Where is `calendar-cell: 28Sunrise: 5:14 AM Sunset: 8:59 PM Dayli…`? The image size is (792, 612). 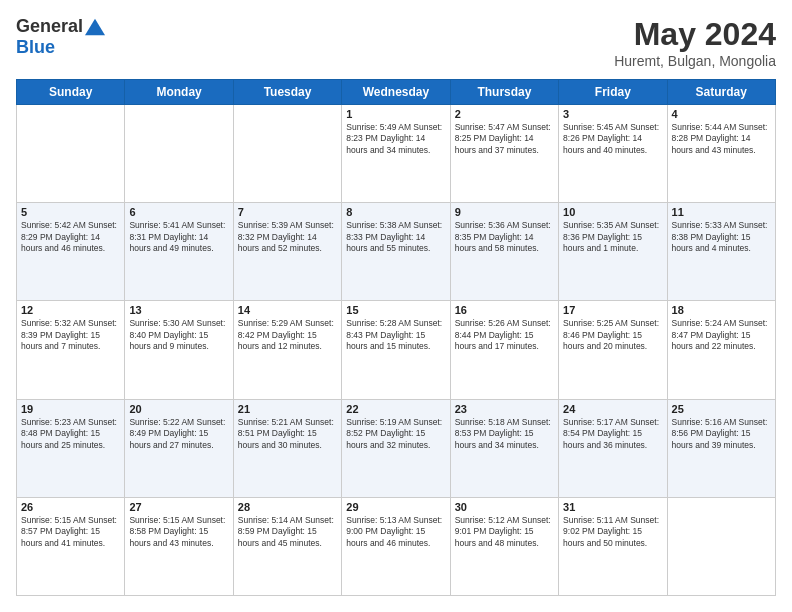
calendar-cell: 28Sunrise: 5:14 AM Sunset: 8:59 PM Dayli… is located at coordinates (287, 546).